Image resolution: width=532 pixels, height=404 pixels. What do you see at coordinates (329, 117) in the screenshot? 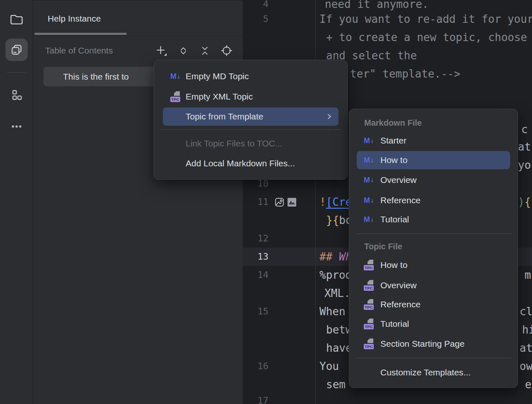
I see `submenu-arrow-icon` at bounding box center [329, 117].